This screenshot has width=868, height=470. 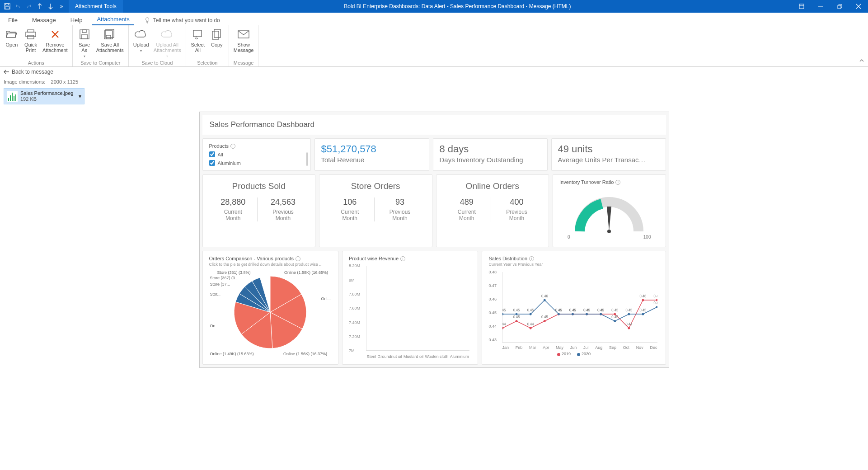 I want to click on ribbon-group-selection: Selection, so click(x=207, y=62).